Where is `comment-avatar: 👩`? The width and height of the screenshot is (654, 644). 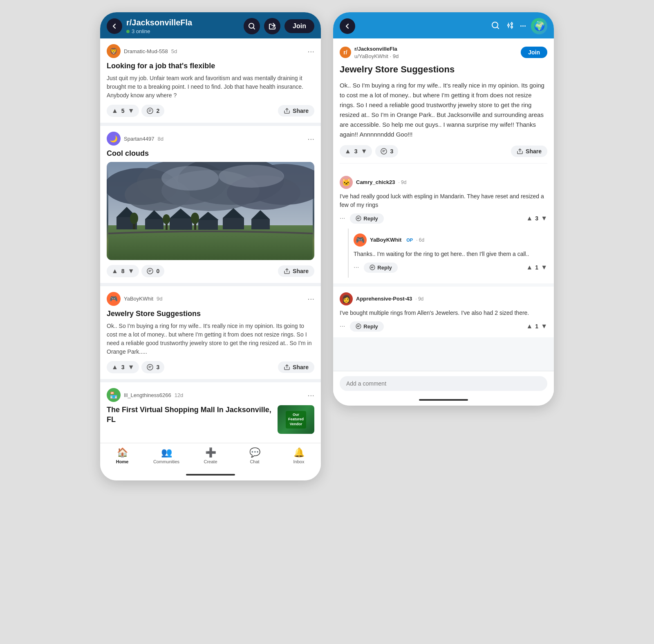 comment-avatar: 👩 is located at coordinates (346, 299).